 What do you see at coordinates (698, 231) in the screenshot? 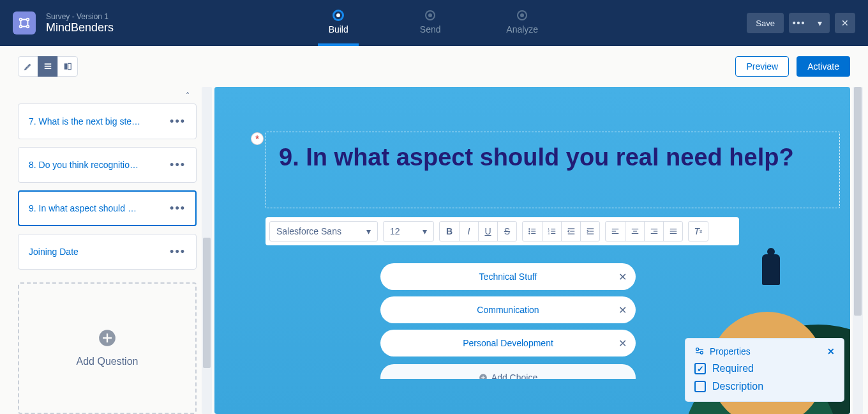
I see `clear-formatting-icon: Tx` at bounding box center [698, 231].